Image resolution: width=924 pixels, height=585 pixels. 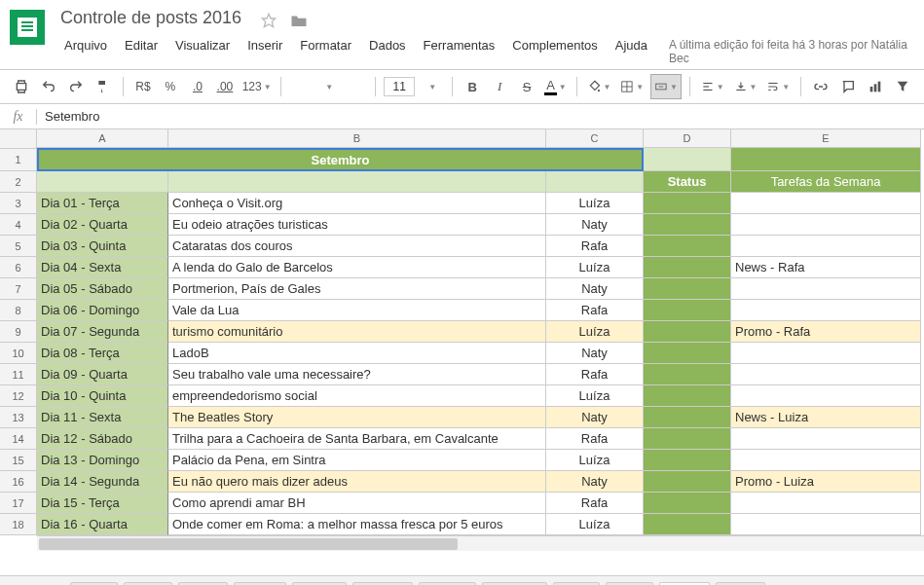 I want to click on filter-icon, so click(x=903, y=87).